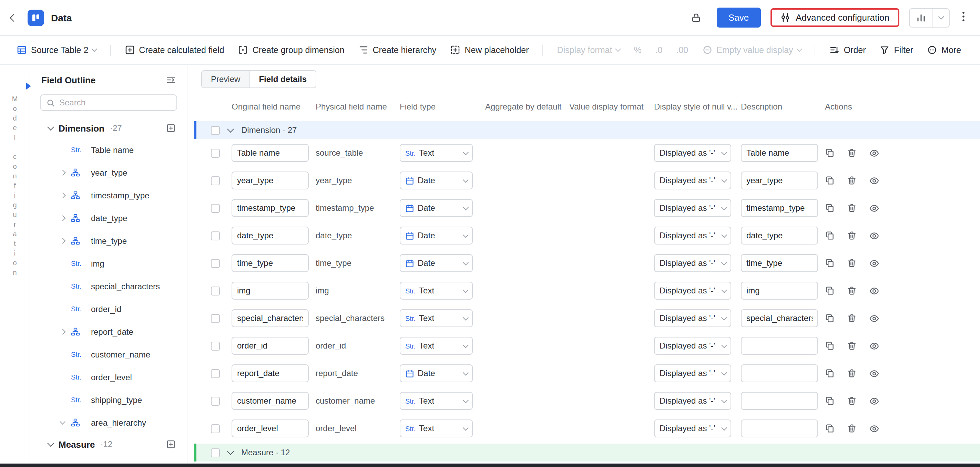 The height and width of the screenshot is (467, 980). Describe the element at coordinates (109, 309) in the screenshot. I see `sidebar-field-item: Str. order_id` at that location.